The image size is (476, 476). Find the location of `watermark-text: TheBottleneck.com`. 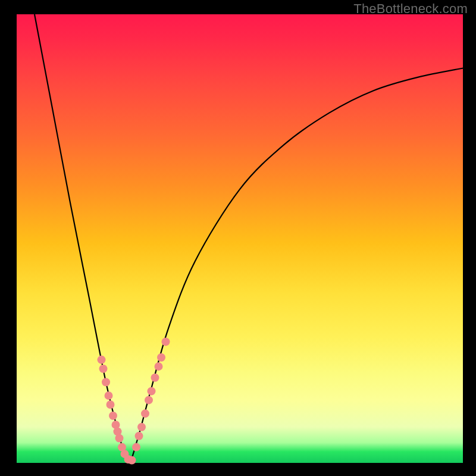

watermark-text: TheBottleneck.com is located at coordinates (411, 9).